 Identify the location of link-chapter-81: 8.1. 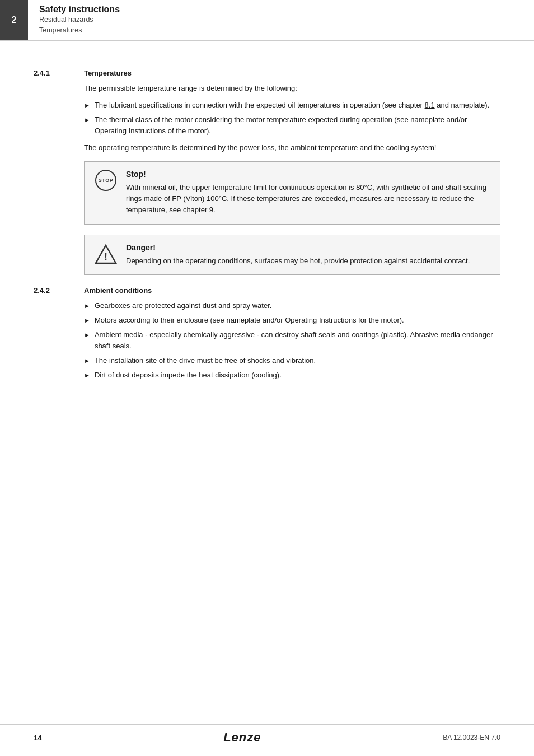
(430, 105).